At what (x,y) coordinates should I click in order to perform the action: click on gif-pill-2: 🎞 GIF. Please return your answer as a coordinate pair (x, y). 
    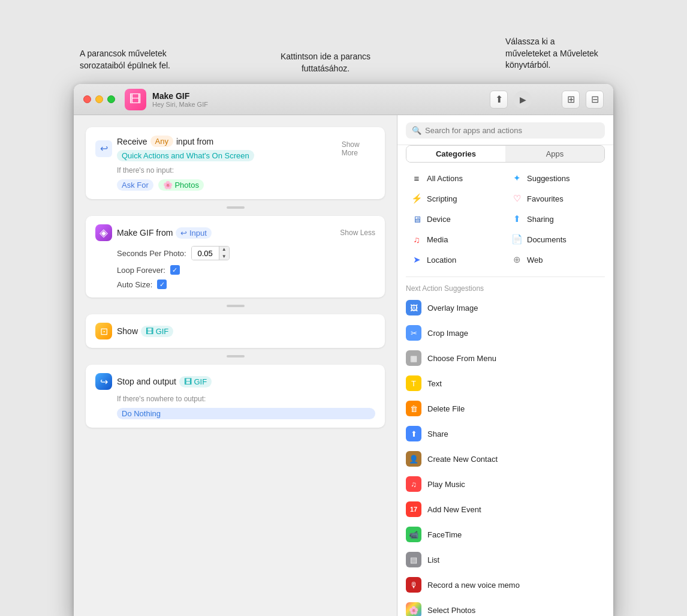
    Looking at the image, I should click on (195, 381).